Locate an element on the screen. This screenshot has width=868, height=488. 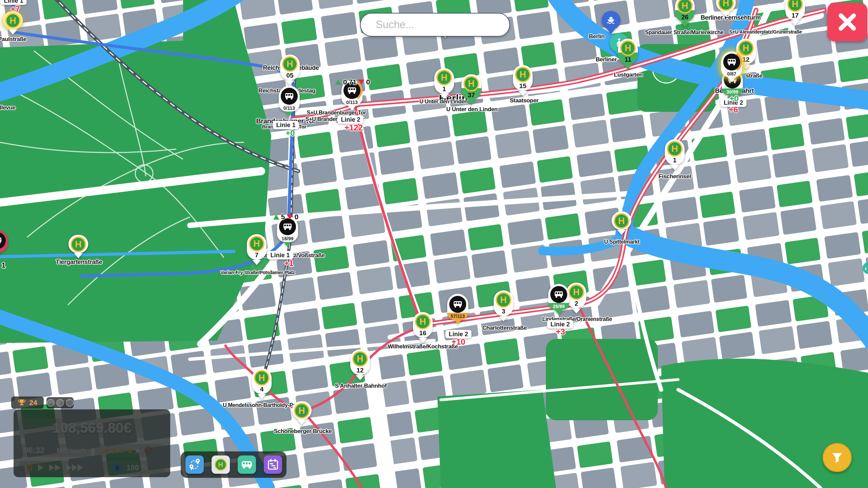
bus-marker-body: 0/113 is located at coordinates (289, 99).